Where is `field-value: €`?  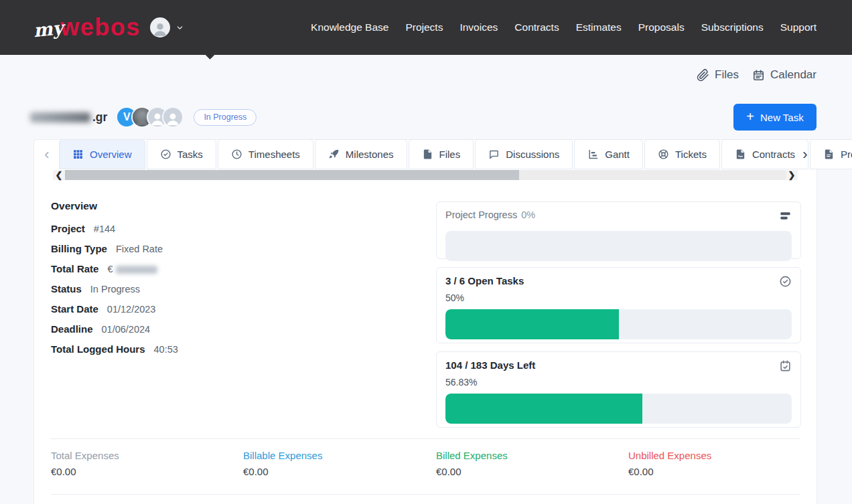
field-value: € is located at coordinates (133, 269).